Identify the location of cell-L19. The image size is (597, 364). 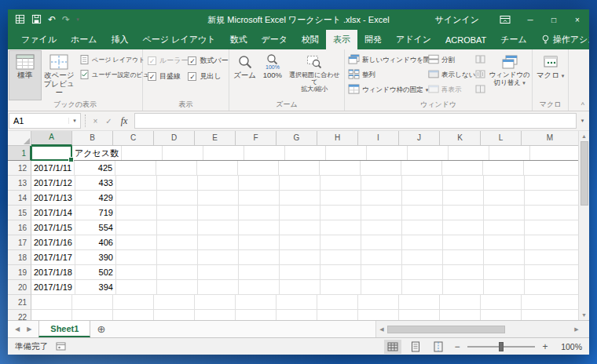
(504, 273).